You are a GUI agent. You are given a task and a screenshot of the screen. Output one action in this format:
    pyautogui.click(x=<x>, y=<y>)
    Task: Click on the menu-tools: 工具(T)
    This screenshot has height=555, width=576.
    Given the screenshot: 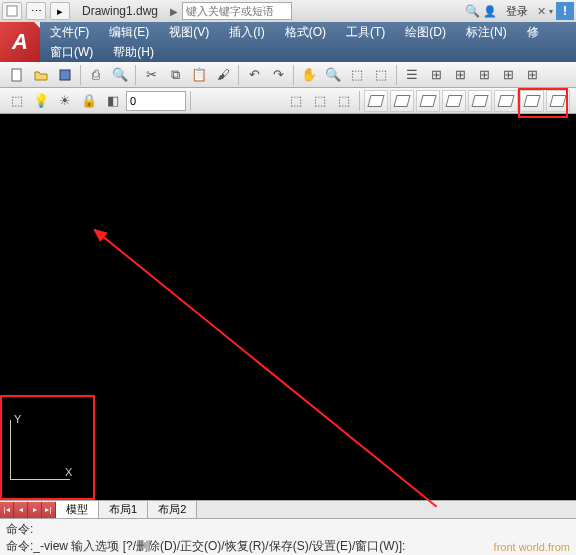 What is the action you would take?
    pyautogui.click(x=366, y=32)
    